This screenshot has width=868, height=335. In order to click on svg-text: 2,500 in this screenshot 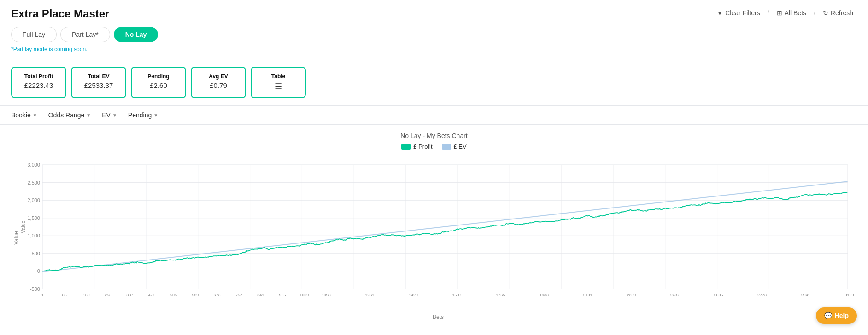, I will do `click(33, 183)`.